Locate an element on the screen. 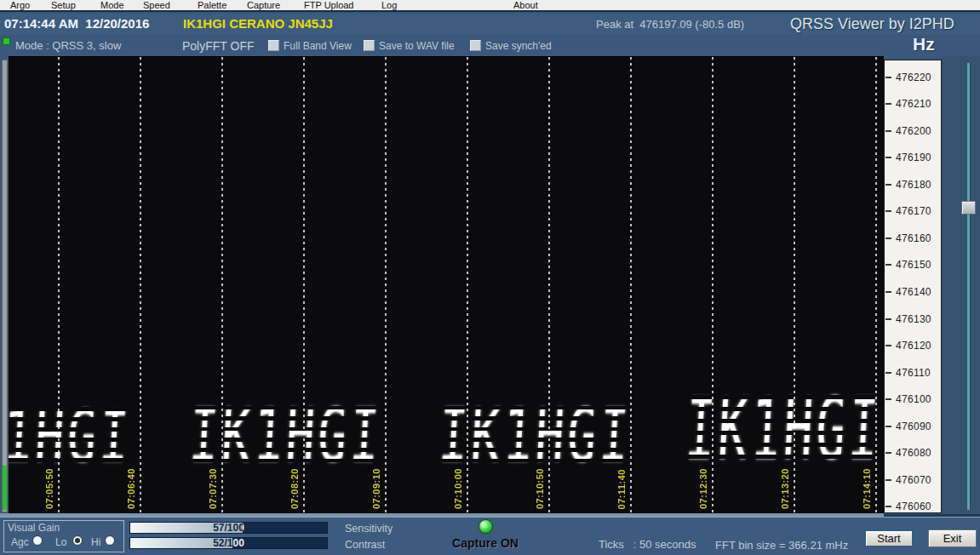 The width and height of the screenshot is (980, 555). slider-fill: 52/100 is located at coordinates (181, 543).